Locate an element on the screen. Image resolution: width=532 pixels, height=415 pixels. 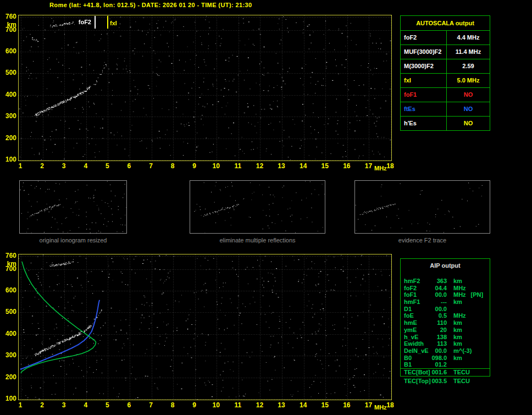
y-axis-tick-label: 600 is located at coordinates (9, 51).